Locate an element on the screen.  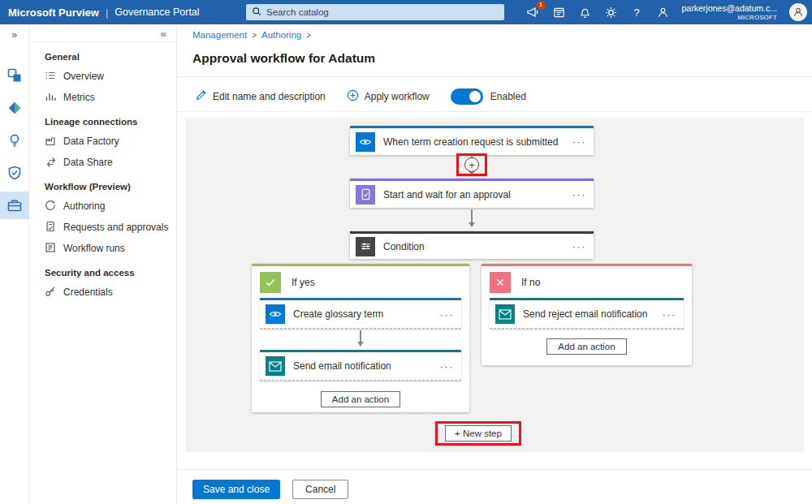
trigger-step-card: When term creation request is submitted … is located at coordinates (472, 140).